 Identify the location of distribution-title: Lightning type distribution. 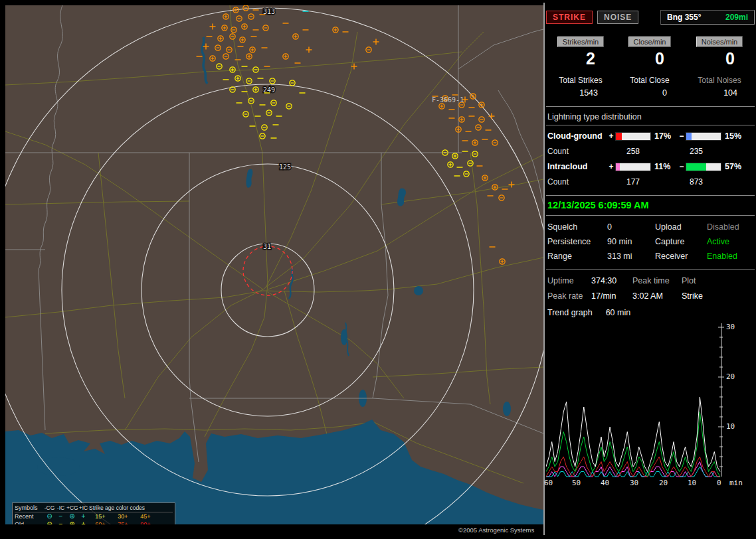
(651, 117).